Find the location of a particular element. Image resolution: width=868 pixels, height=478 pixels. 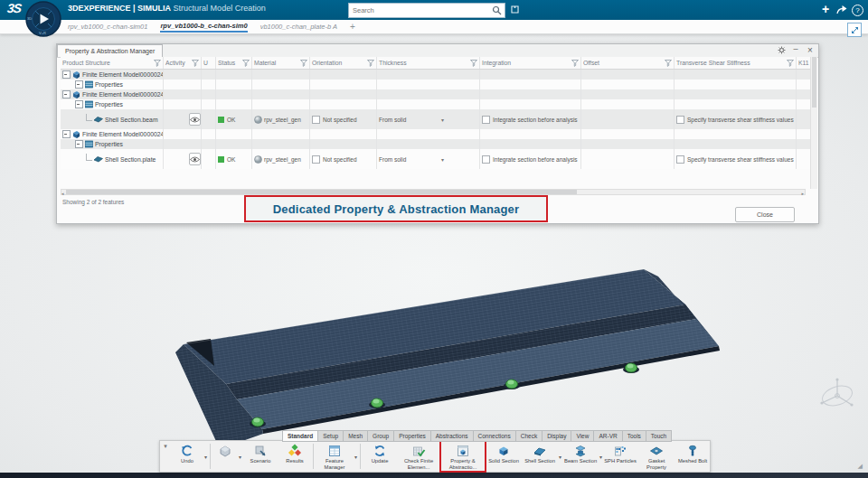

undo-button: Undo is located at coordinates (187, 456).